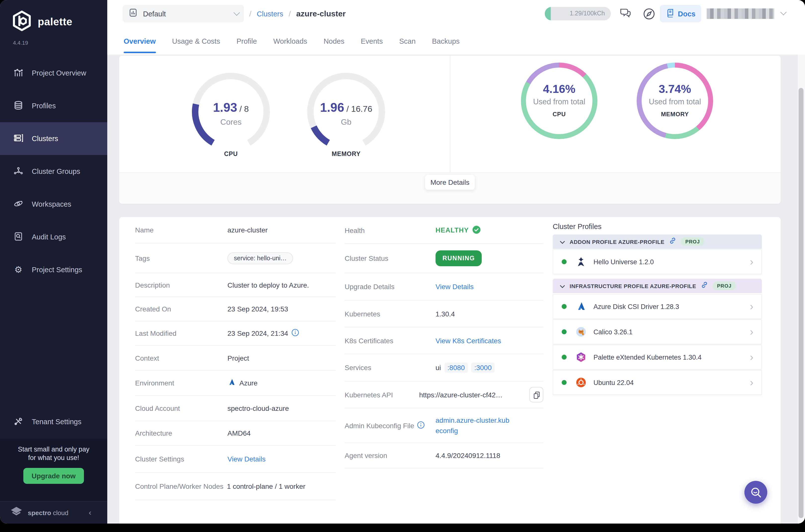 The width and height of the screenshot is (805, 532). What do you see at coordinates (54, 451) in the screenshot?
I see `upgrade-message: Start small and only pay for what you us…` at bounding box center [54, 451].